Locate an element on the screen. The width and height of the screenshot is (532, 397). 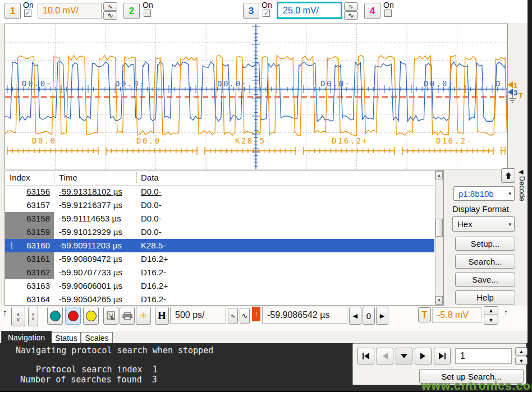
channel-1-button: 1 is located at coordinates (12, 11).